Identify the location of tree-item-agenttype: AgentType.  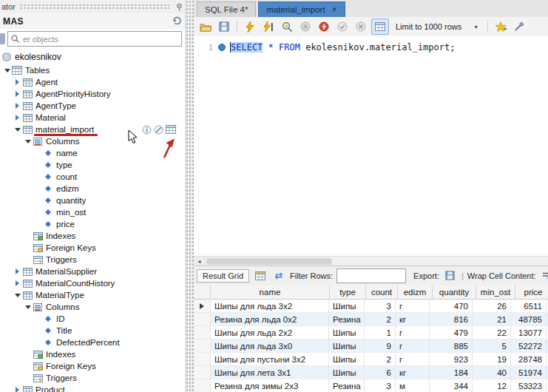
(92, 106).